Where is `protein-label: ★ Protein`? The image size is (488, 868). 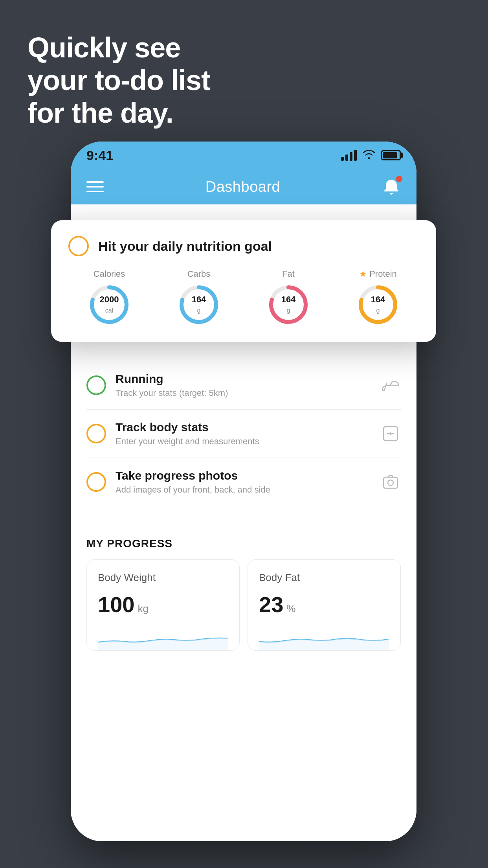
protein-label: ★ Protein is located at coordinates (378, 274).